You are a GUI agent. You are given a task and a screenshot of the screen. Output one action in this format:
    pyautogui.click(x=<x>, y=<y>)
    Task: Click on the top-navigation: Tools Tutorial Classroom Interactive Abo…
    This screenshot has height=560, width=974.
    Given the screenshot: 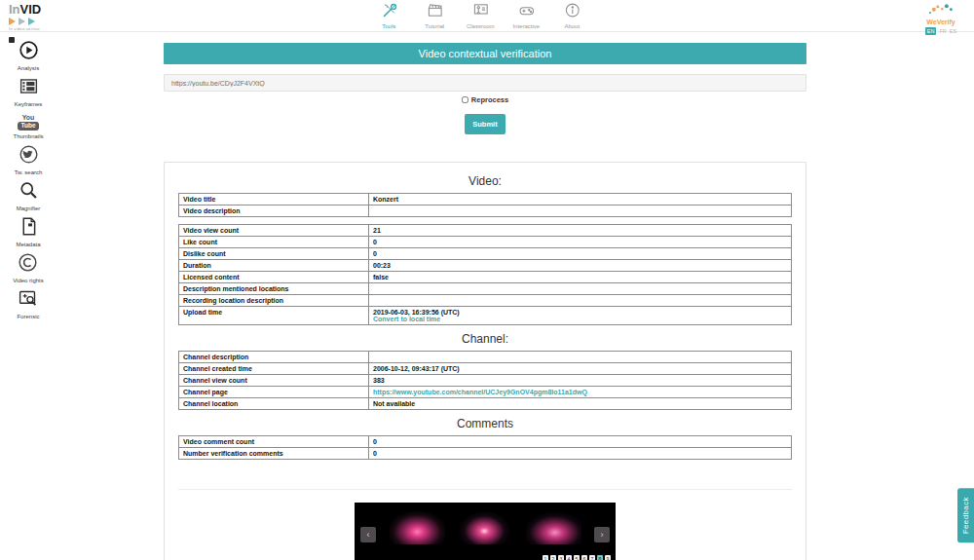 What is the action you would take?
    pyautogui.click(x=480, y=16)
    